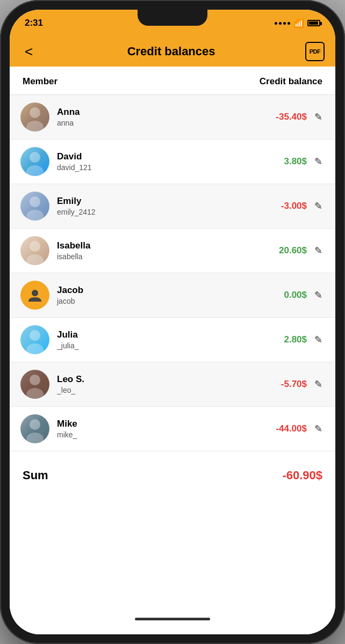 The image size is (345, 644). What do you see at coordinates (299, 24) in the screenshot?
I see `wifi-icon: 📶` at bounding box center [299, 24].